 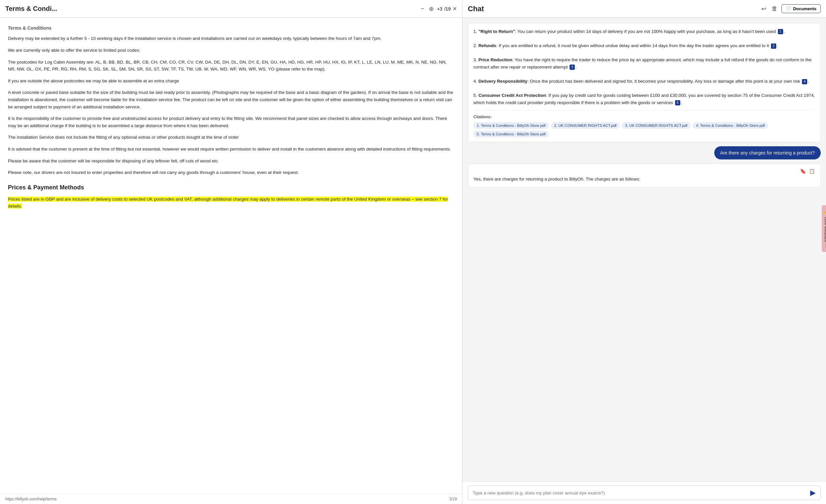 What do you see at coordinates (644, 493) in the screenshot?
I see `chat-input-wrapper: ▶` at bounding box center [644, 493].